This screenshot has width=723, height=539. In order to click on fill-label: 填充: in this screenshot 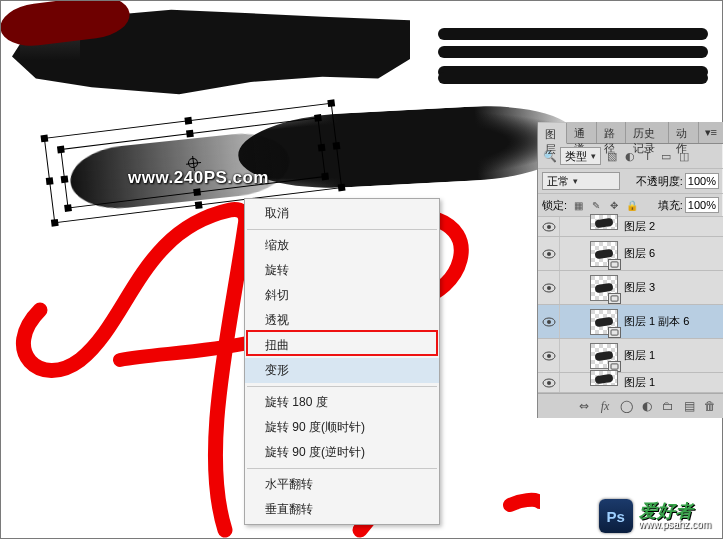, I will do `click(670, 206)`.